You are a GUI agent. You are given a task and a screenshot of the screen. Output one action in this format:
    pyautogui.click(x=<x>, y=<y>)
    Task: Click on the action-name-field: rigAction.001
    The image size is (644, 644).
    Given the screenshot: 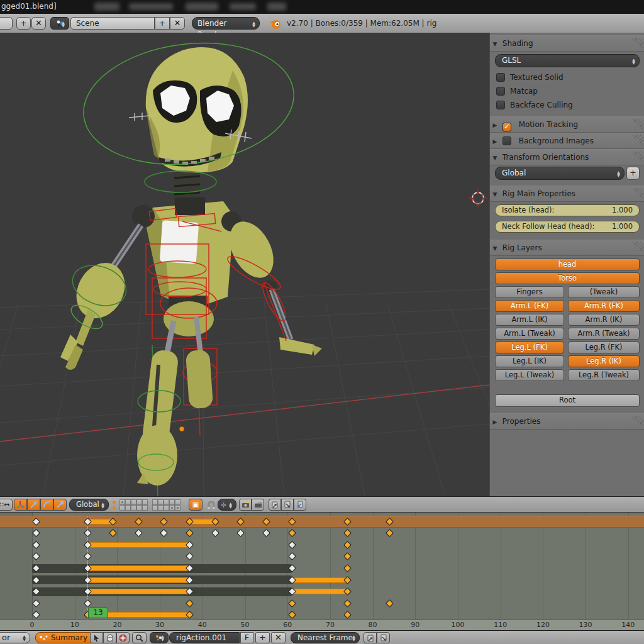 What is the action you would take?
    pyautogui.click(x=204, y=638)
    